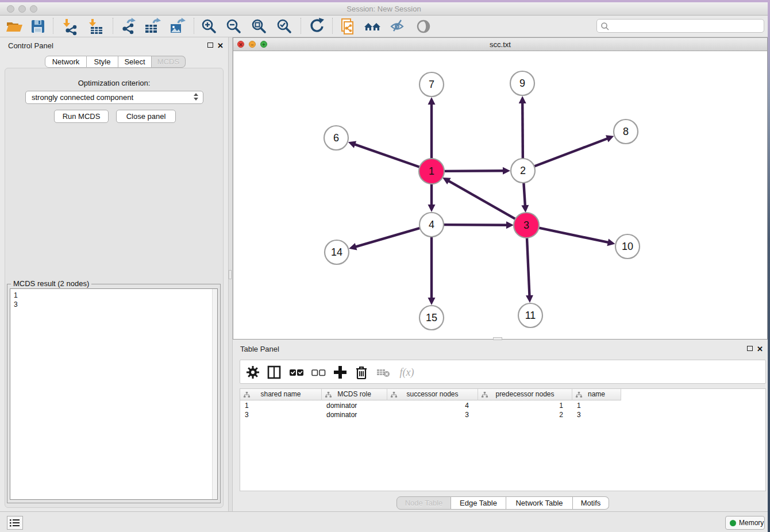 The width and height of the screenshot is (770, 532). What do you see at coordinates (769, 266) in the screenshot?
I see `desktop-edge-right` at bounding box center [769, 266].